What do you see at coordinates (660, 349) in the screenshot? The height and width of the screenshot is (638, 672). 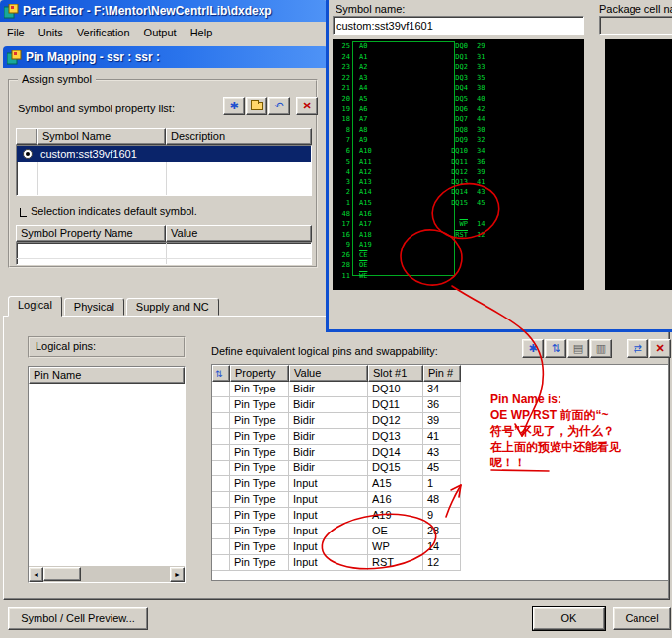 I see `remove-equivalence-button: ✕` at bounding box center [660, 349].